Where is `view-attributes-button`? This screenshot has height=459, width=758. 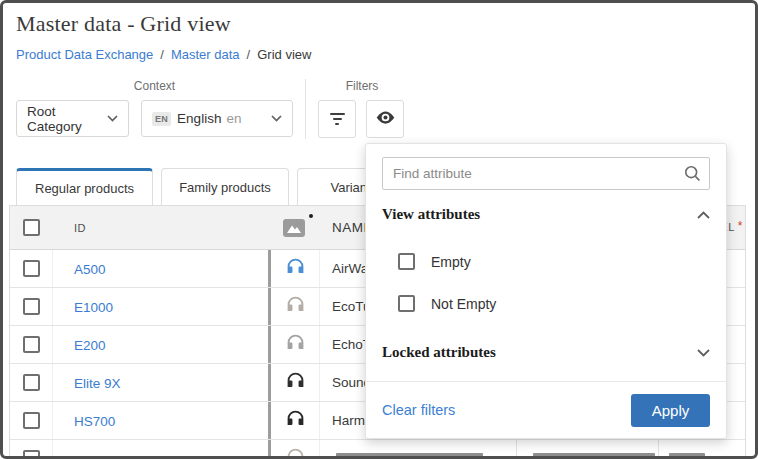
view-attributes-button is located at coordinates (385, 119).